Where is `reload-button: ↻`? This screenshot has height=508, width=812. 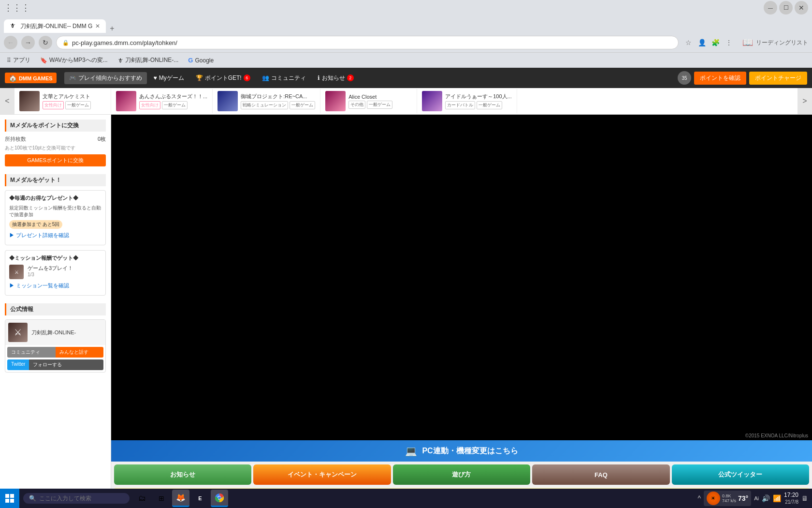 reload-button: ↻ is located at coordinates (45, 43).